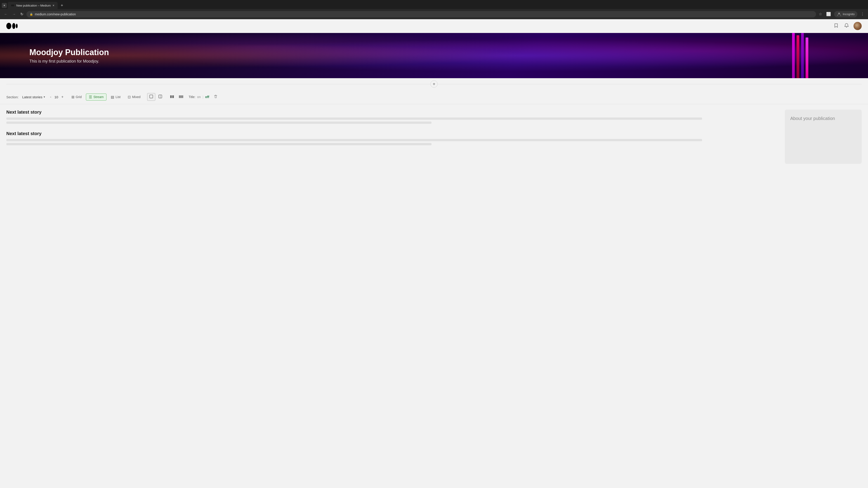 The height and width of the screenshot is (488, 868). Describe the element at coordinates (829, 14) in the screenshot. I see `cast-icon: ⬜` at that location.